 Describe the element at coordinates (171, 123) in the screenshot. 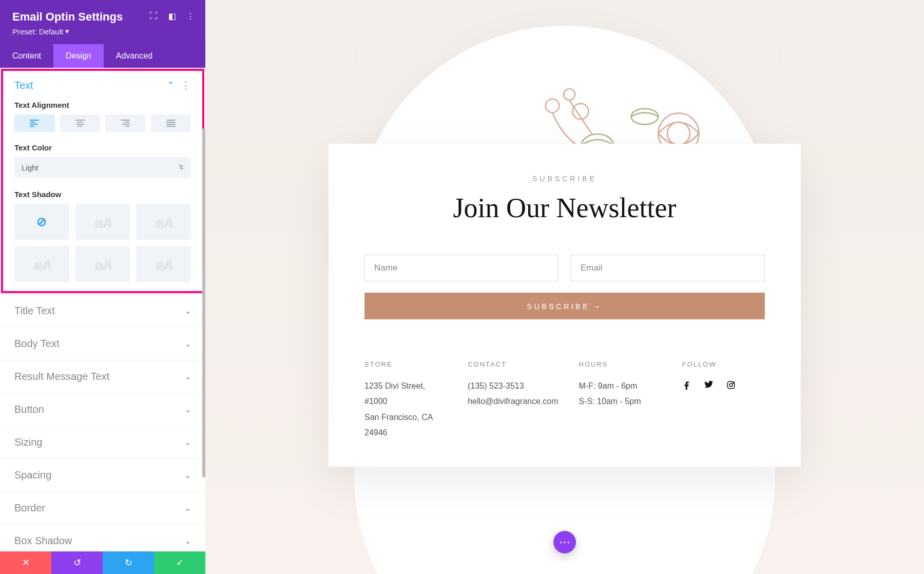

I see `align-justify-icon` at that location.